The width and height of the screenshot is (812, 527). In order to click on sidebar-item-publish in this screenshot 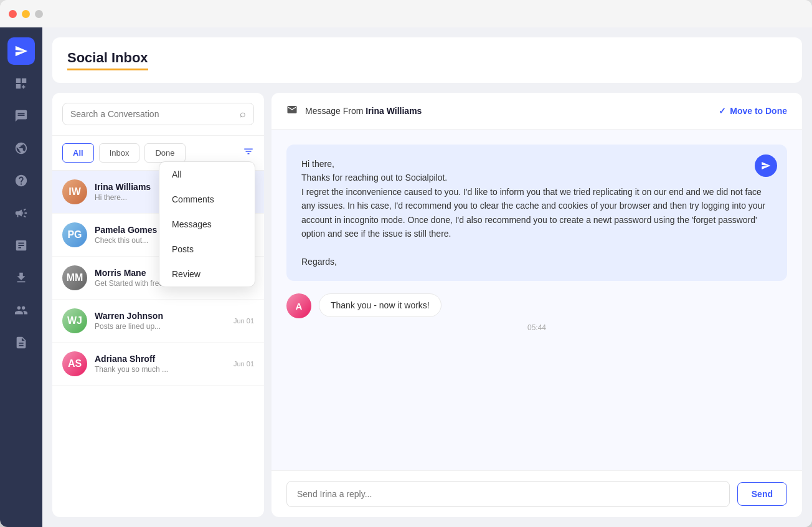, I will do `click(21, 278)`.